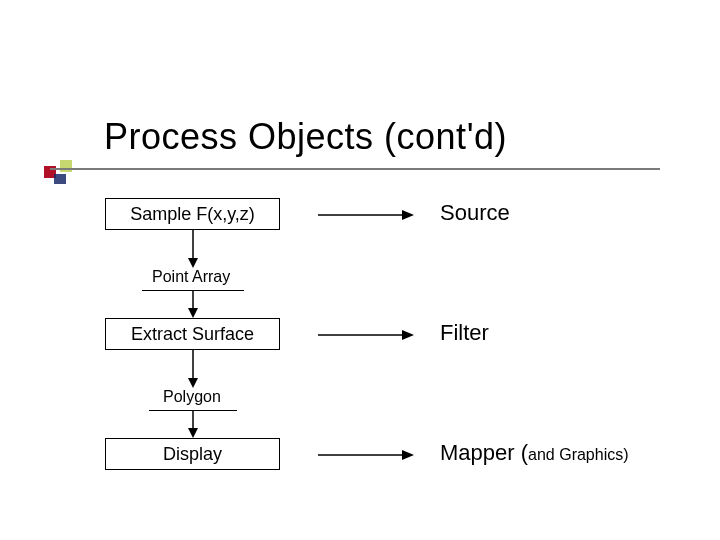 The image size is (720, 540). I want to click on arrow-pointarray-to-extract, so click(195, 304).